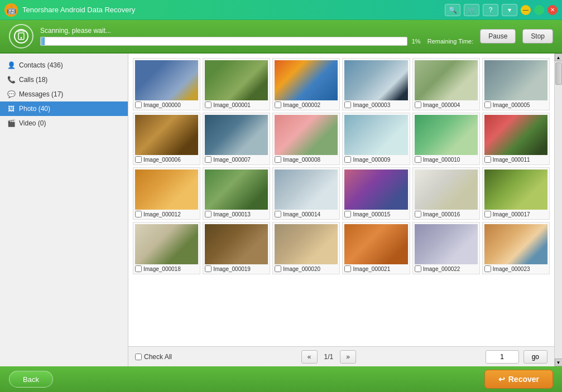 Image resolution: width=562 pixels, height=392 pixels. Describe the element at coordinates (511, 269) in the screenshot. I see `photo-label-23: Image_000023` at that location.